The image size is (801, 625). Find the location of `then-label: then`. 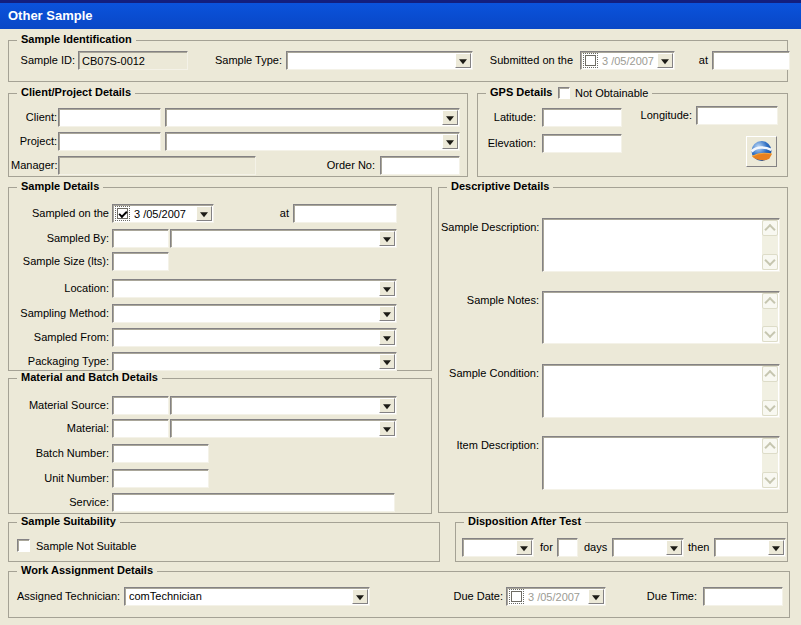

then-label: then is located at coordinates (698, 547).